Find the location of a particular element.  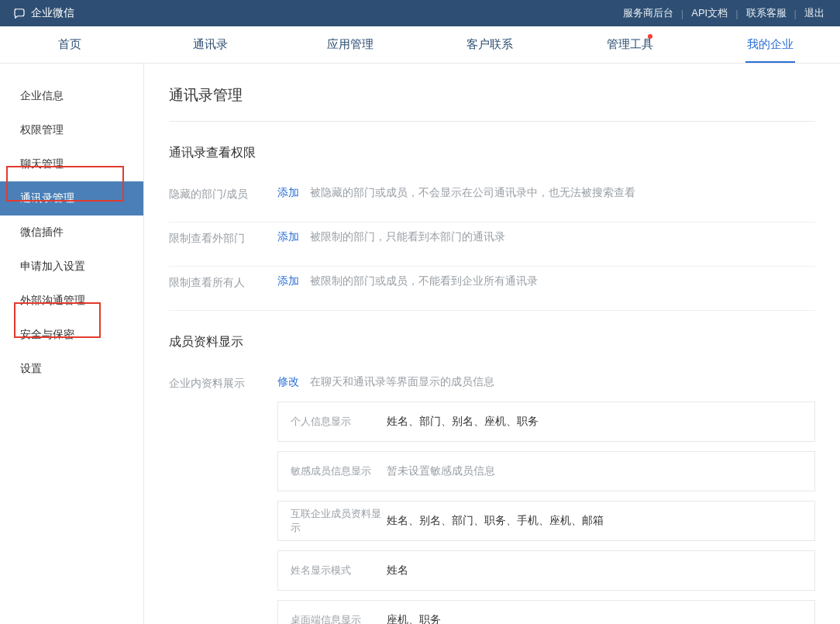

row-label: 隐藏的部门/成员 is located at coordinates (223, 194).